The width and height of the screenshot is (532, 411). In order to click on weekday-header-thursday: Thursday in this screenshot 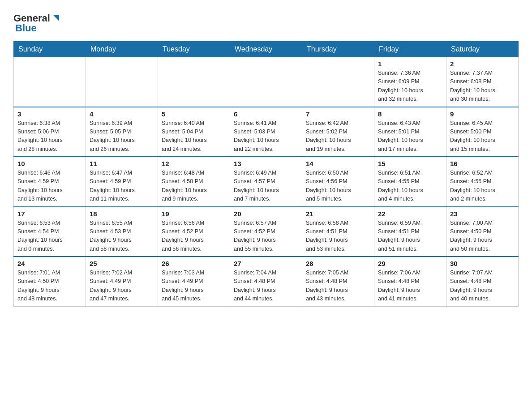, I will do `click(339, 49)`.